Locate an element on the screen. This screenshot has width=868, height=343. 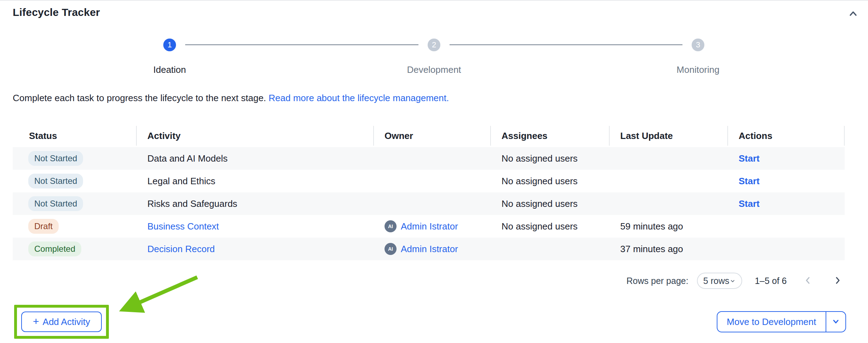
cell-activity: Decision Record is located at coordinates (255, 249).